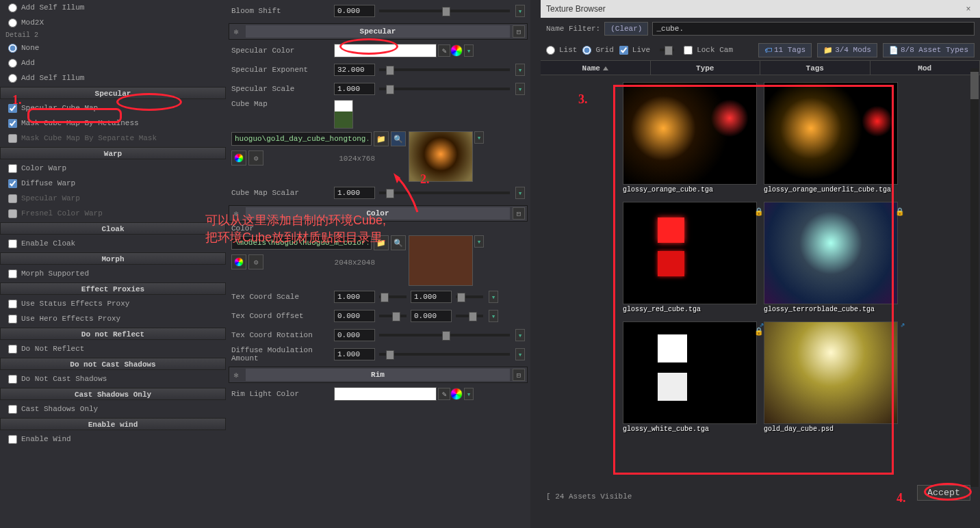 Image resolution: width=980 pixels, height=528 pixels. What do you see at coordinates (690, 259) in the screenshot?
I see `texture-glossy_red_cube.tga: glossy_red_cube.tga 🔒` at bounding box center [690, 259].